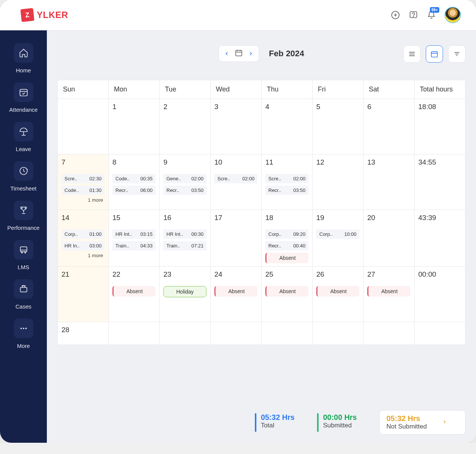  Describe the element at coordinates (287, 182) in the screenshot. I see `calendar-day-cell: 11Scre..02:00Recr..03:50` at that location.